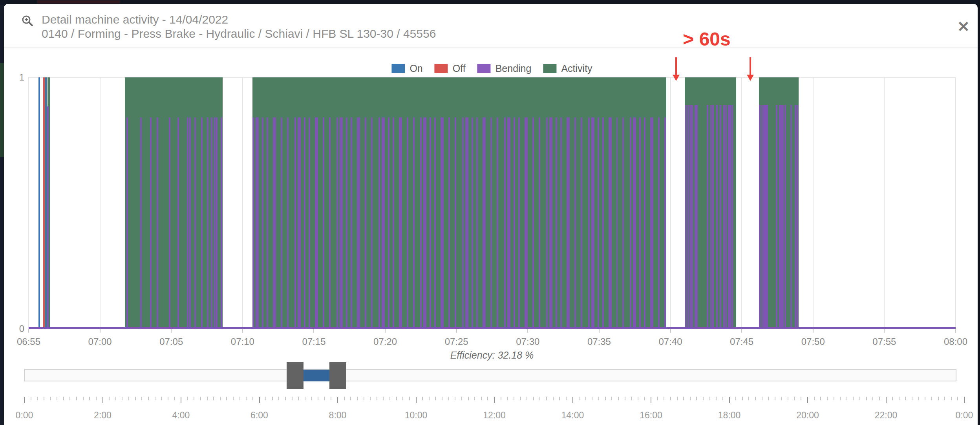 The height and width of the screenshot is (425, 980). I want to click on timeline-label: 22:00, so click(886, 416).